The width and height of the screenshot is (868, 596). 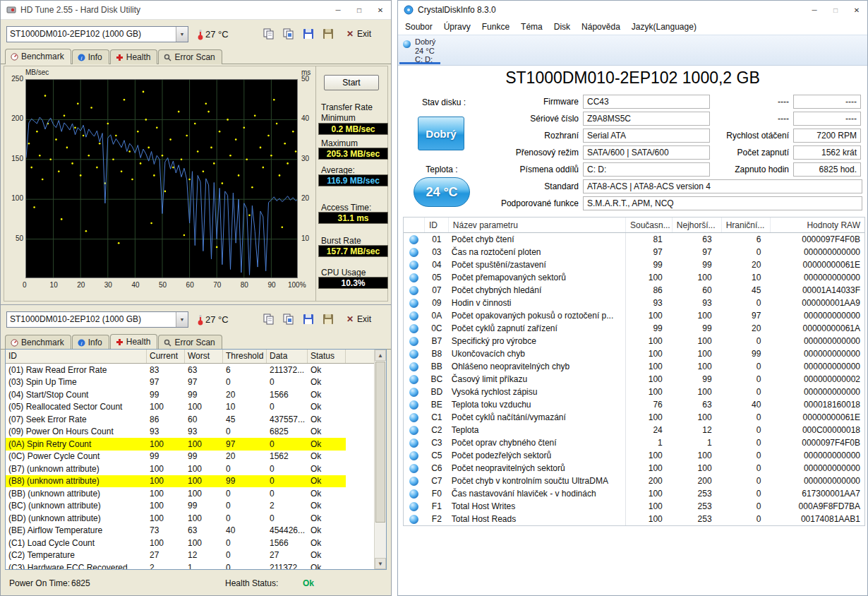 I want to click on health-row: (C1) Load Cycle Count10010001566Ok, so click(x=176, y=543).